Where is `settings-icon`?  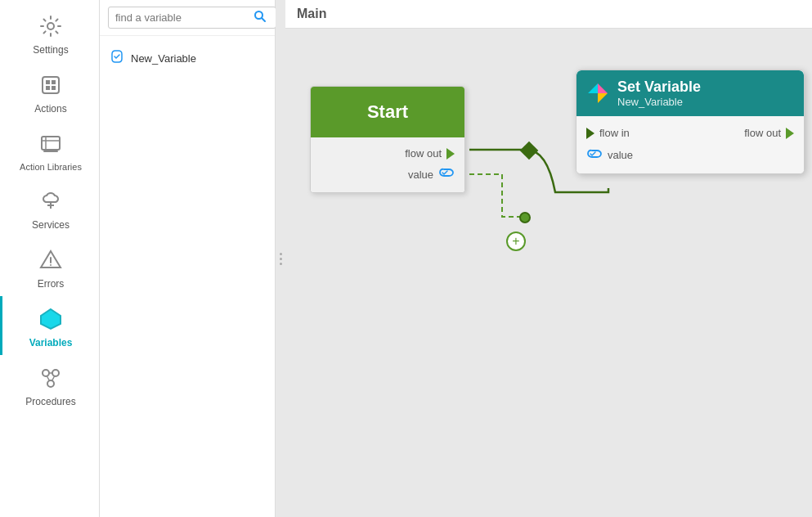
settings-icon is located at coordinates (51, 26).